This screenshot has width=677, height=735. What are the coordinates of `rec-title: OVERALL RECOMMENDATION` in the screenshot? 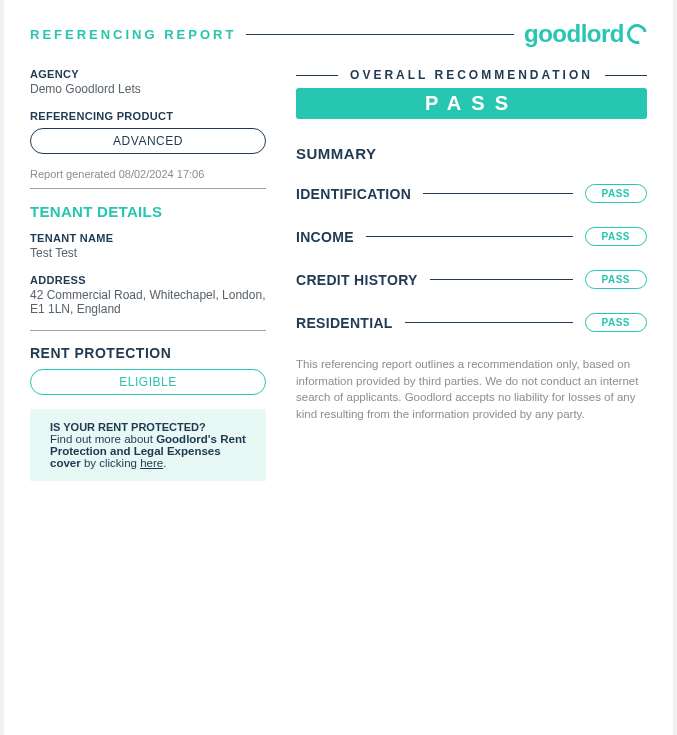 It's located at (472, 75).